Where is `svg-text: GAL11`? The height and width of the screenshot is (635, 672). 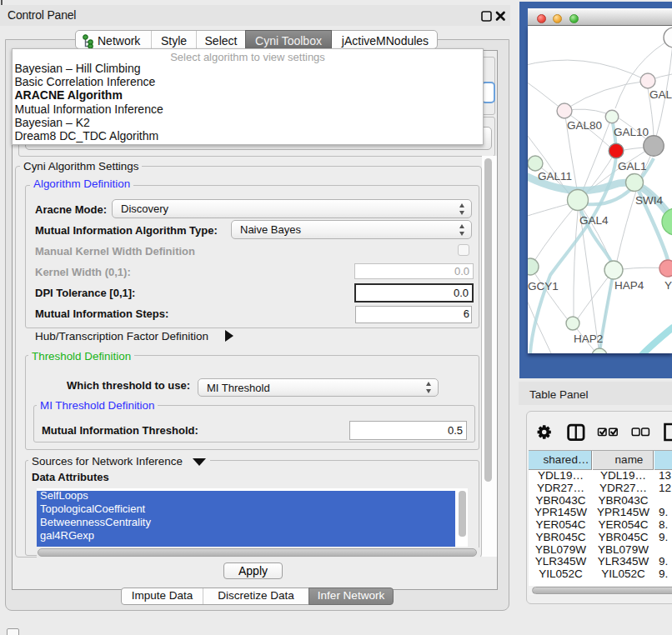
svg-text: GAL11 is located at coordinates (555, 177).